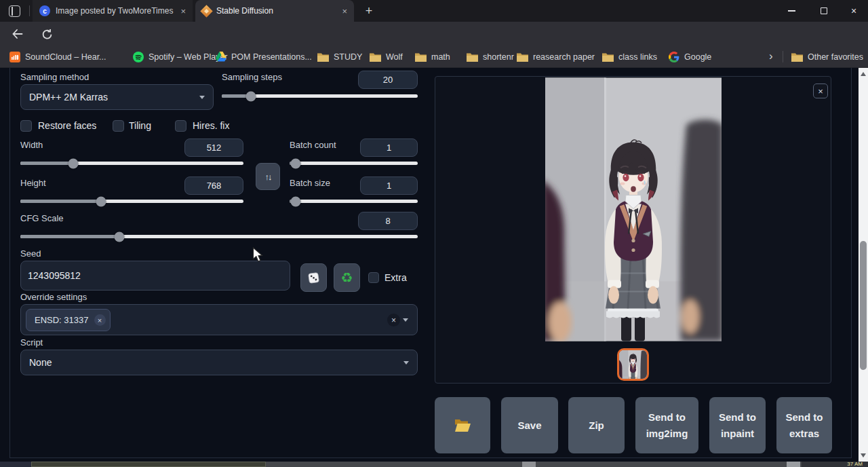  I want to click on reuse-seed-recycle-button: ♻, so click(347, 278).